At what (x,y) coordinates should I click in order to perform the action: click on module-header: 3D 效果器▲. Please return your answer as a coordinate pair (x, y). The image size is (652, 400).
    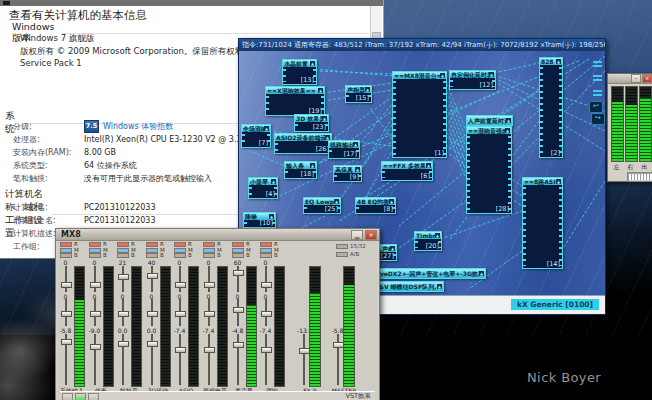
    Looking at the image, I should click on (312, 118).